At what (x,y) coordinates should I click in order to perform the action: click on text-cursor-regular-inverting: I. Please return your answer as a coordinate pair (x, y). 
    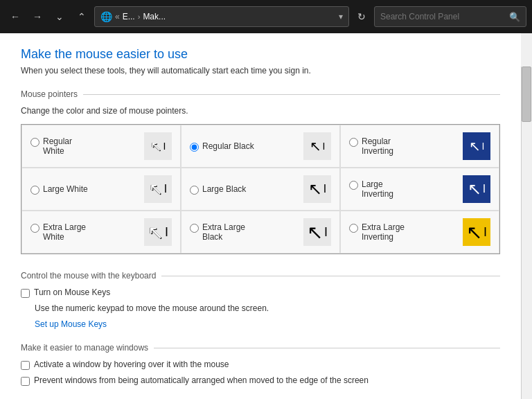
    Looking at the image, I should click on (484, 146).